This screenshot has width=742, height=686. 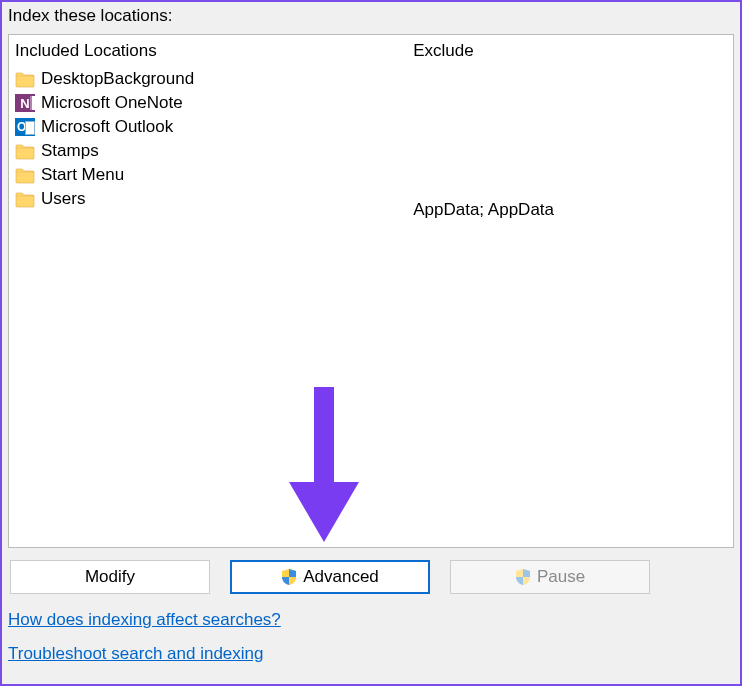 What do you see at coordinates (371, 576) in the screenshot?
I see `button-row: Modify Advanced` at bounding box center [371, 576].